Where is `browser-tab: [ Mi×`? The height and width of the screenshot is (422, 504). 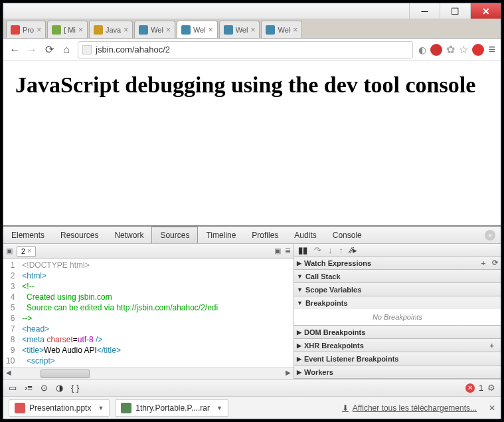 browser-tab: [ Mi× is located at coordinates (68, 29).